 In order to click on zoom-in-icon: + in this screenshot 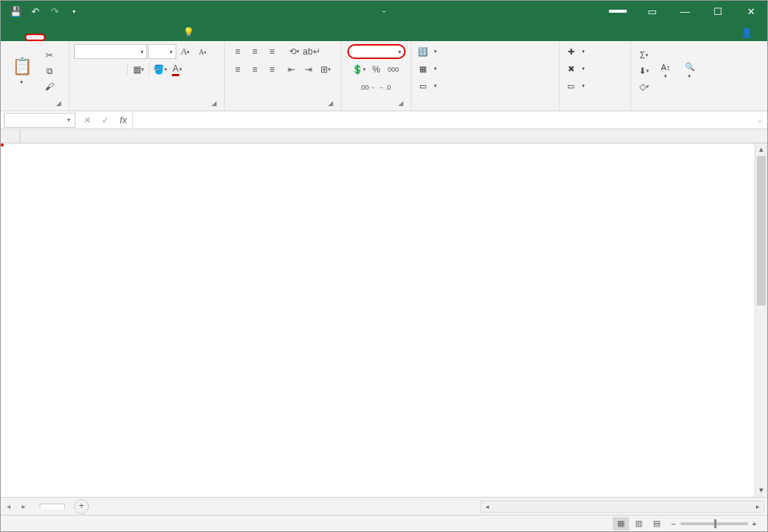, I will do `click(755, 524)`.